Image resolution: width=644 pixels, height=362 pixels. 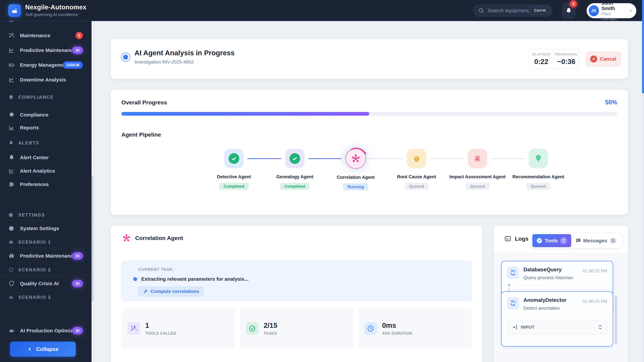 I want to click on pipeline-agent-detective: Detective Agent Completed, so click(x=234, y=169).